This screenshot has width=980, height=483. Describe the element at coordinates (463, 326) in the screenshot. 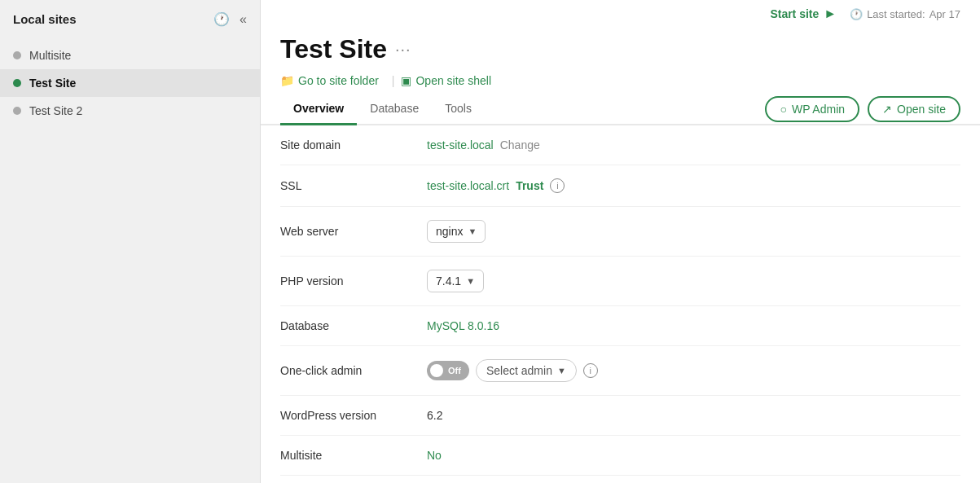

I see `database-value: MySQL 8.0.16` at that location.